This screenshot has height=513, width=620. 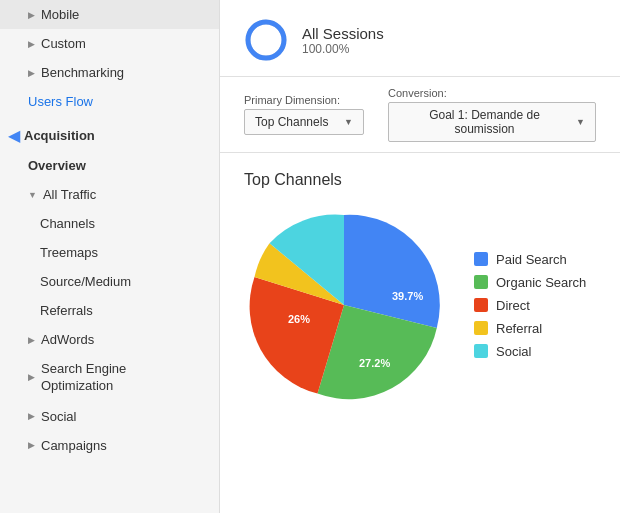 I want to click on chart-title: Top Channels, so click(x=420, y=180).